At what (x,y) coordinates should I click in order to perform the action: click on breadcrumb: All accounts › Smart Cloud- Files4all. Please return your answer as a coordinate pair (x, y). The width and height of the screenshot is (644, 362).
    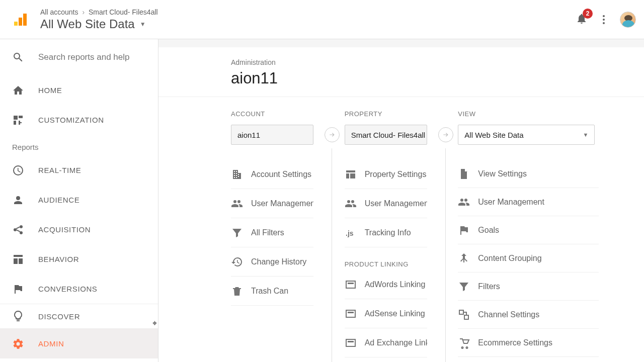
    Looking at the image, I should click on (308, 12).